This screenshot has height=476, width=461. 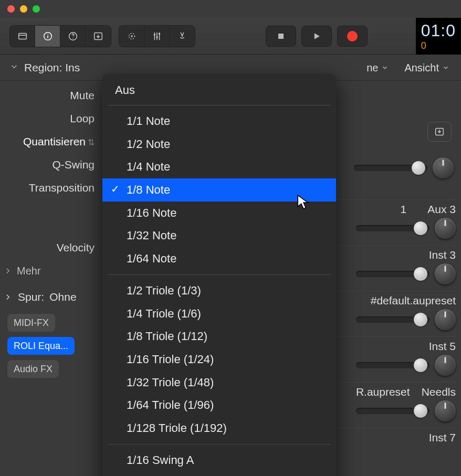 I want to click on smart-controls-button, so click(x=132, y=36).